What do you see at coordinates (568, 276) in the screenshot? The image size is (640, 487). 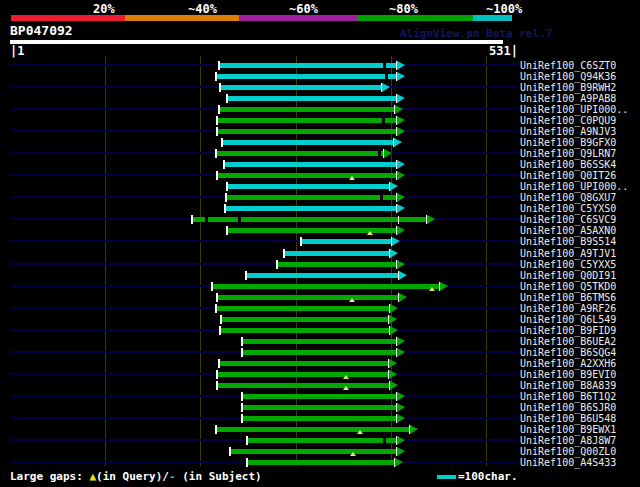 I see `hit-label: UniRef100_Q0DI91` at bounding box center [568, 276].